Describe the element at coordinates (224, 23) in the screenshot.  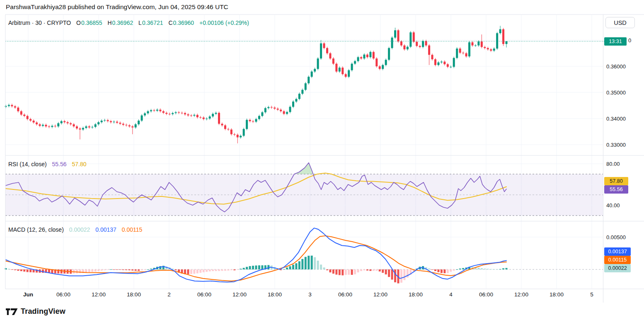
I see `change-value: +0.00106 (+0.29%)` at that location.